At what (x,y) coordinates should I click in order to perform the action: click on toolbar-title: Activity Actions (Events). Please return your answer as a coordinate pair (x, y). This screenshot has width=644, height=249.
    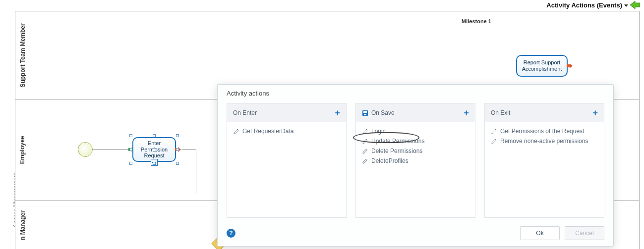
    Looking at the image, I should click on (584, 5).